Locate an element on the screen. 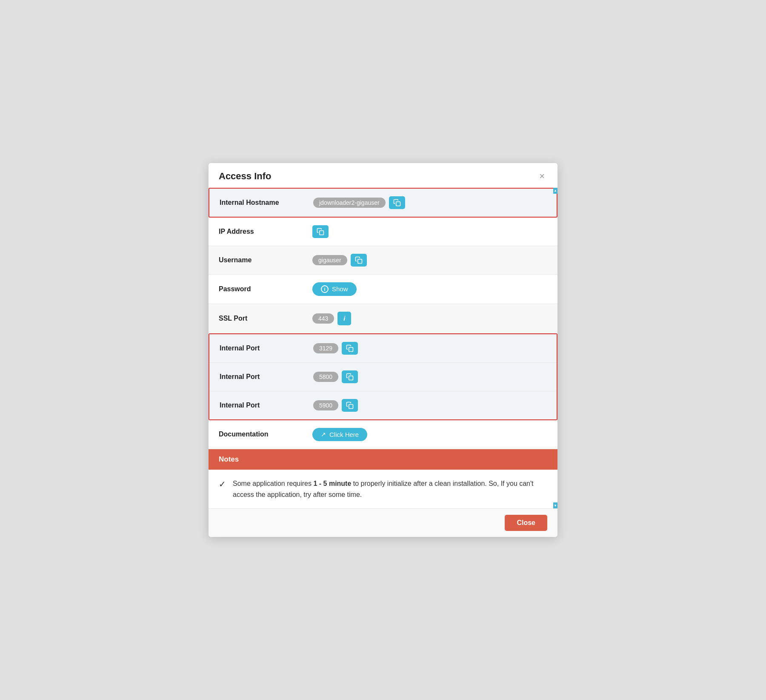 This screenshot has height=700, width=766. label-password: Password is located at coordinates (266, 289).